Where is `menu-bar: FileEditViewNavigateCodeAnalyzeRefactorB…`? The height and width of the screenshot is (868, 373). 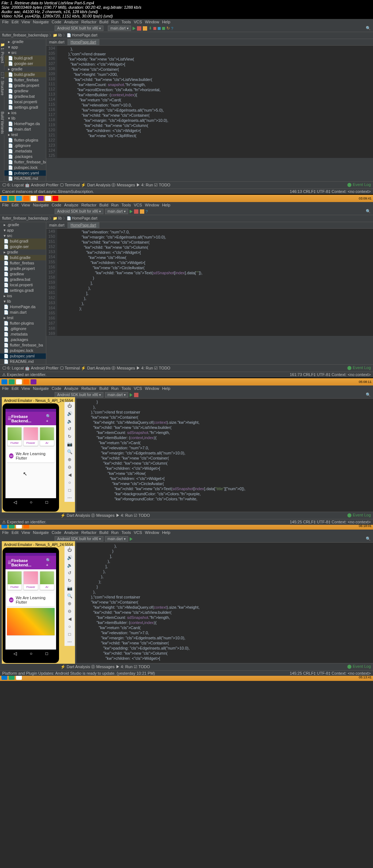
menu-bar: FileEditViewNavigateCodeAnalyzeRefactorB… is located at coordinates (186, 532).